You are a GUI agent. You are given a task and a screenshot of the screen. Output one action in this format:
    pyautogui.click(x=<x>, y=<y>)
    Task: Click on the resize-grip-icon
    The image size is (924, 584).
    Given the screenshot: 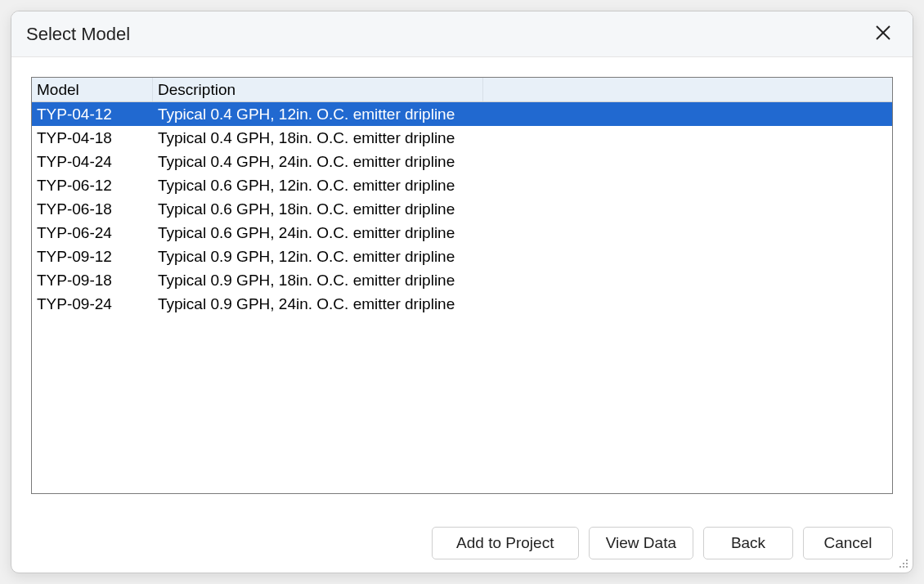 What is the action you would take?
    pyautogui.click(x=903, y=564)
    